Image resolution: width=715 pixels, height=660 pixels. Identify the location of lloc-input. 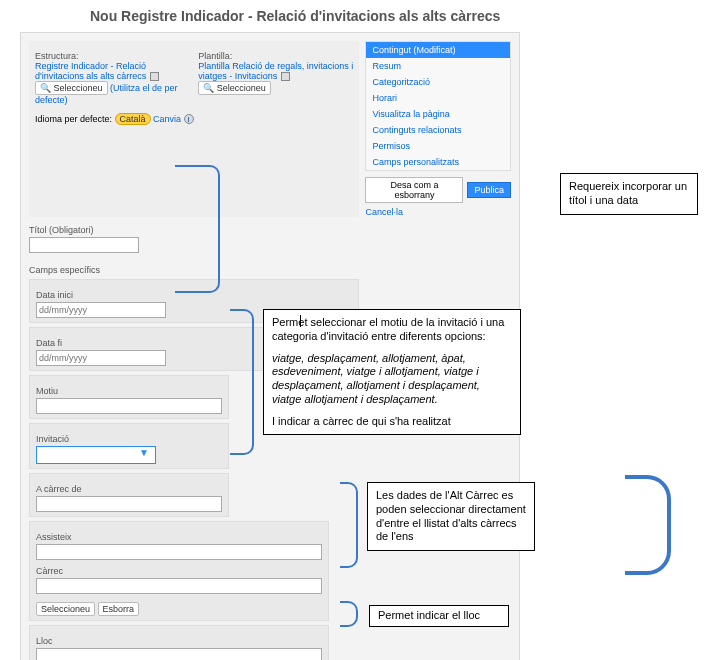
(179, 654).